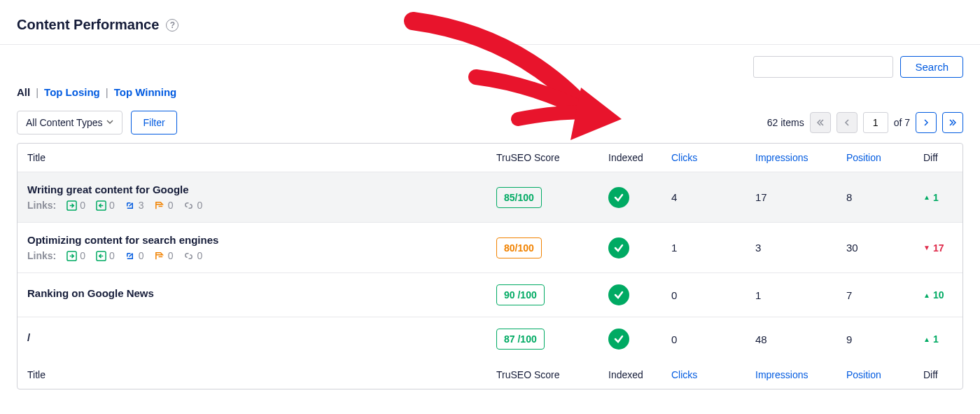 The height and width of the screenshot is (414, 980). What do you see at coordinates (865, 123) in the screenshot?
I see `pagination: 62 items of 7` at bounding box center [865, 123].